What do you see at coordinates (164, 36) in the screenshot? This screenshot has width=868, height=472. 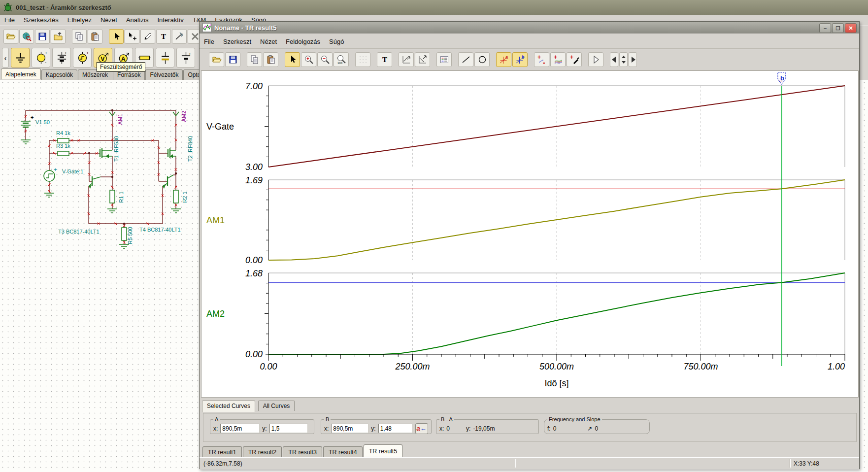 I see `svg-text: T` at bounding box center [164, 36].